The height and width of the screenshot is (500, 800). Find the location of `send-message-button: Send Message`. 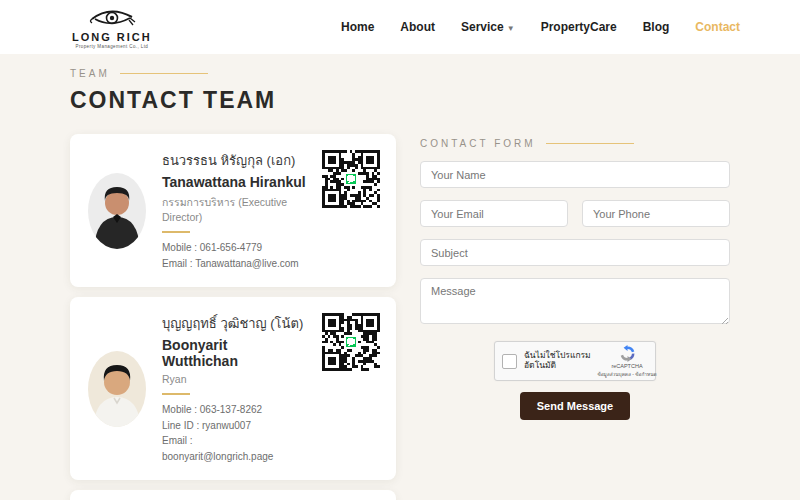

send-message-button: Send Message is located at coordinates (575, 406).